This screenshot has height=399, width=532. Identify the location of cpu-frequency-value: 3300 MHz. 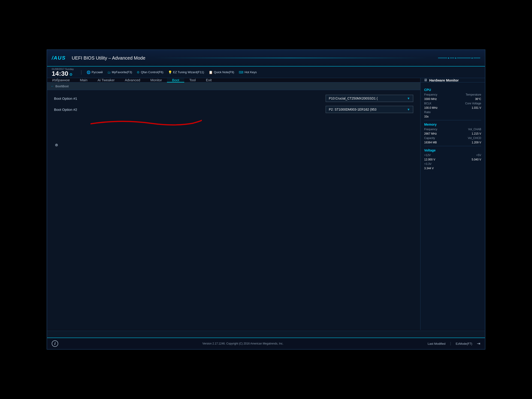
(431, 99).